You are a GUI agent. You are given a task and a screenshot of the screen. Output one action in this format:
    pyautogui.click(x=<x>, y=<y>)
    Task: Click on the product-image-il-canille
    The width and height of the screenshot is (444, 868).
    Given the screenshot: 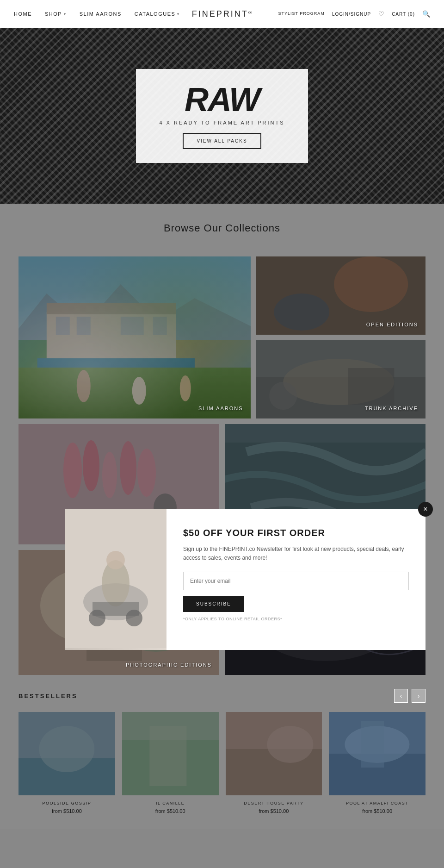 What is the action you would take?
    pyautogui.click(x=170, y=754)
    